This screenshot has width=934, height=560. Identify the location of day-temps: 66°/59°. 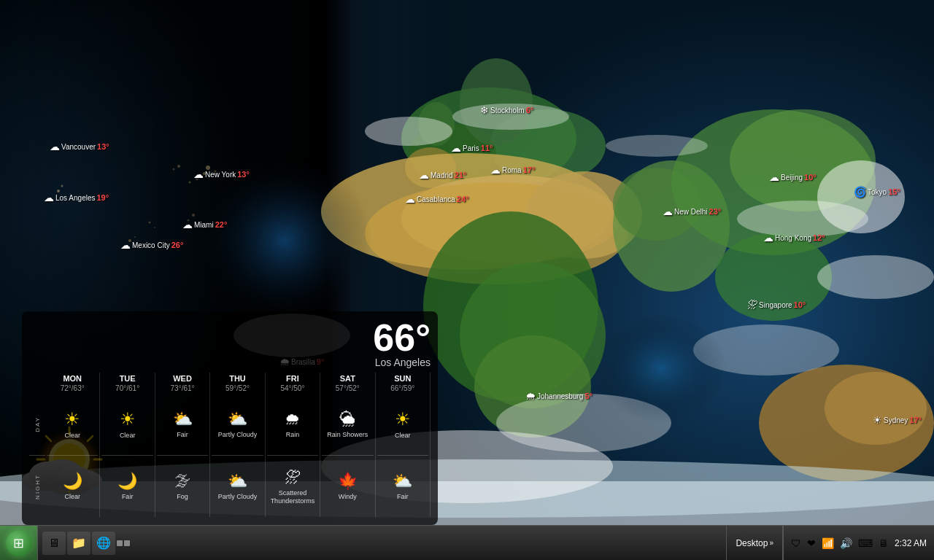
(403, 388).